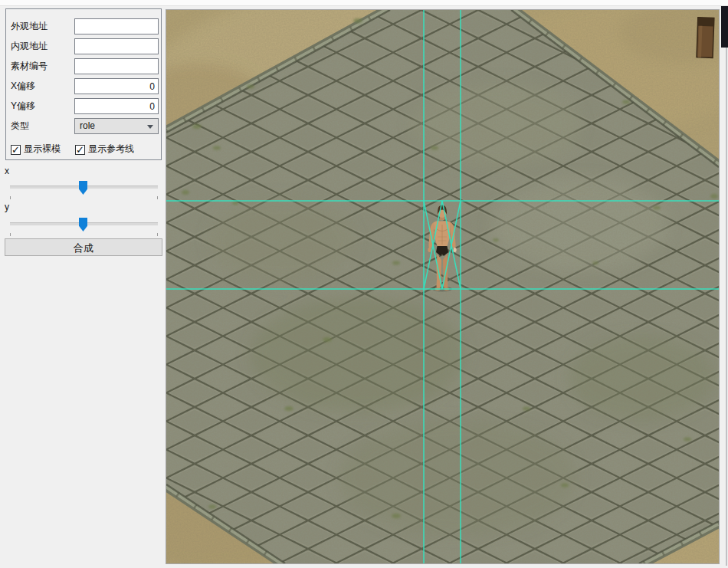 This screenshot has height=568, width=728. Describe the element at coordinates (87, 126) in the screenshot. I see `type-select-value: role` at that location.